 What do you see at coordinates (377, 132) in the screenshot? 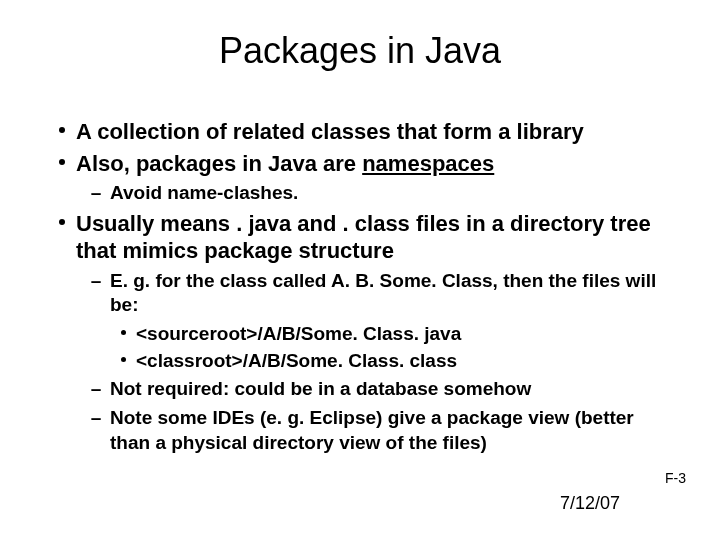
I see `bullet-text: A collection of related classes that for…` at bounding box center [377, 132].